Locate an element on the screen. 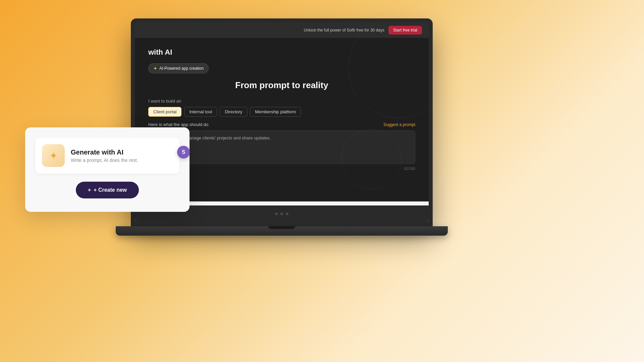 This screenshot has height=362, width=644. prompt-header: Here is what the app should do Suggest a… is located at coordinates (282, 125).